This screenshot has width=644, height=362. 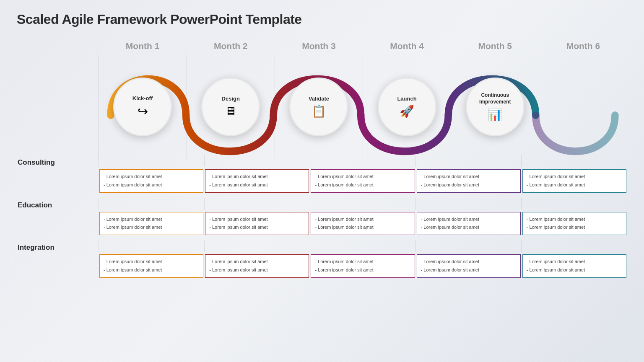 What do you see at coordinates (322, 246) in the screenshot?
I see `integration-header-row: Integration` at bounding box center [322, 246].